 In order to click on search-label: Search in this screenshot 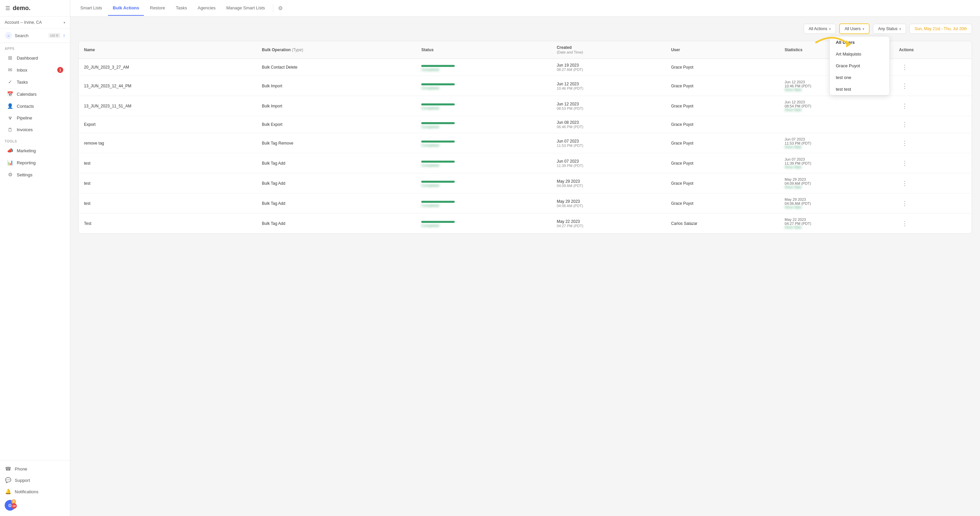, I will do `click(30, 36)`.